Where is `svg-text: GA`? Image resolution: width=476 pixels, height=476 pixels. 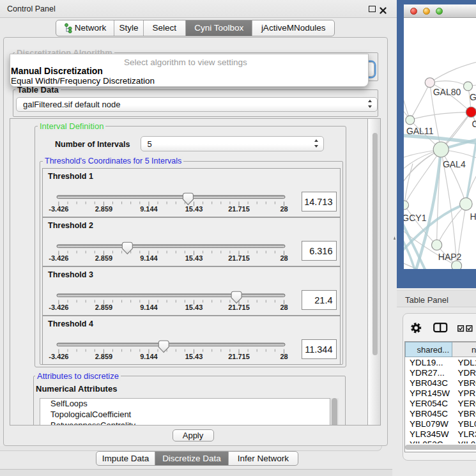
svg-text: GA is located at coordinates (473, 97).